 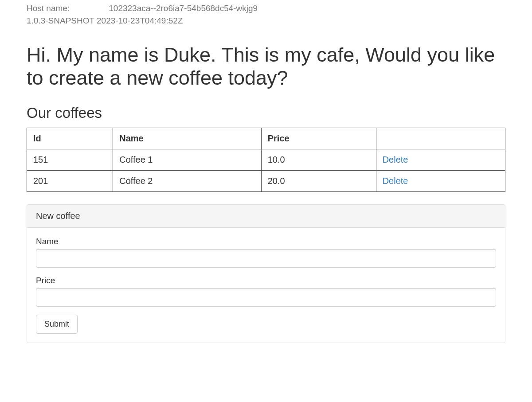 What do you see at coordinates (187, 181) in the screenshot?
I see `cell-name: Coffee 2` at bounding box center [187, 181].